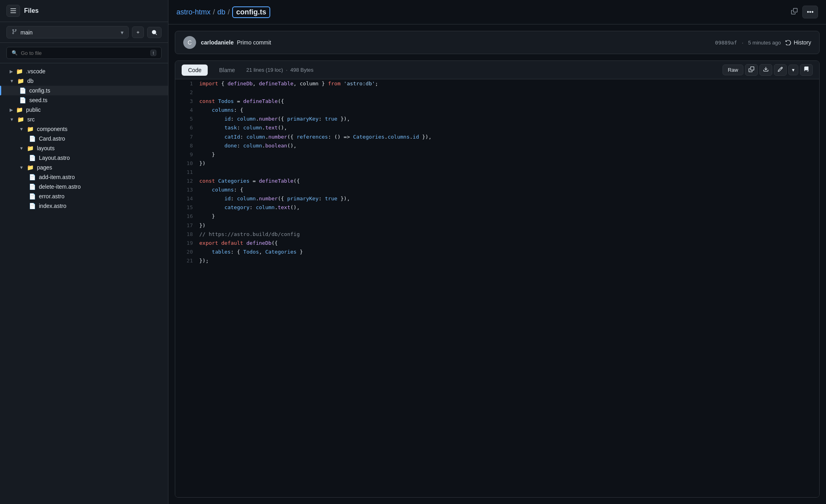 The height and width of the screenshot is (504, 826). What do you see at coordinates (187, 119) in the screenshot?
I see `line-number: 5` at bounding box center [187, 119].